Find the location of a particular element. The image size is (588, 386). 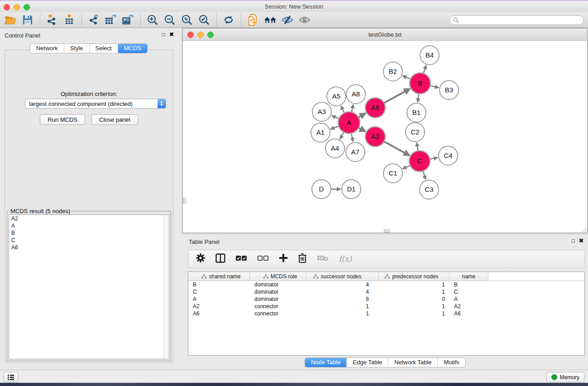

graph-edge-B-B2 is located at coordinates (406, 78).